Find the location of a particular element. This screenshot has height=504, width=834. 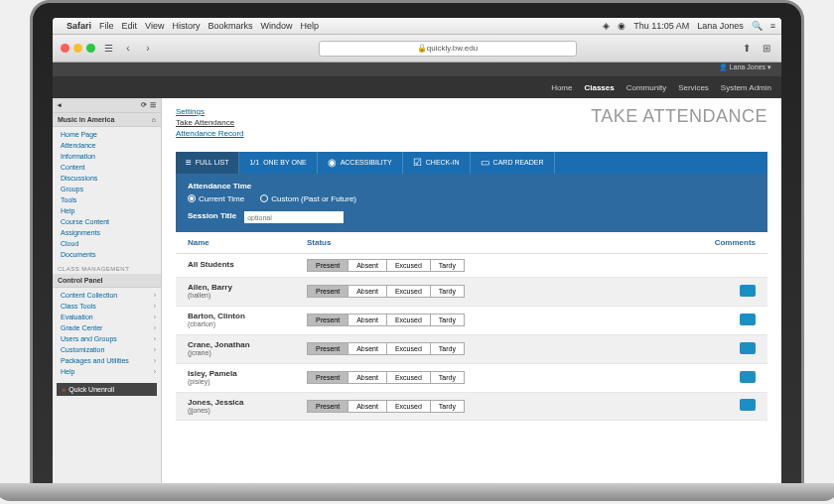

sidebar-item-help: Help is located at coordinates (107, 210).